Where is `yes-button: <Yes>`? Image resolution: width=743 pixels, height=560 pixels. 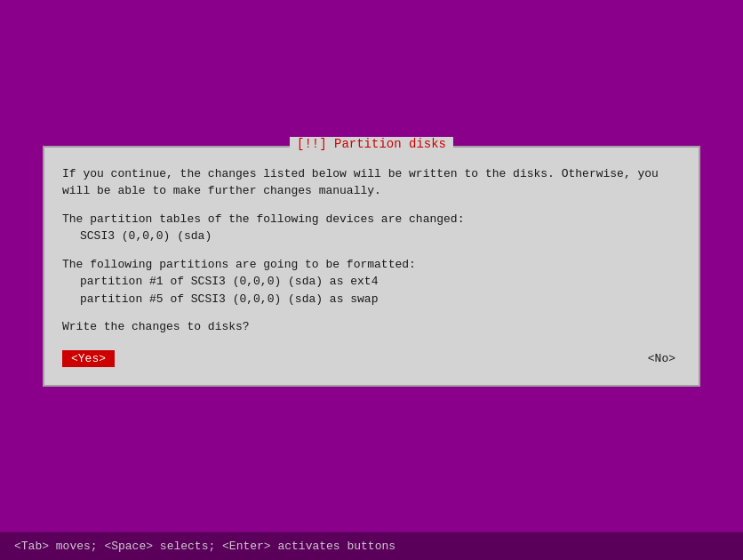 yes-button: <Yes> is located at coordinates (89, 359).